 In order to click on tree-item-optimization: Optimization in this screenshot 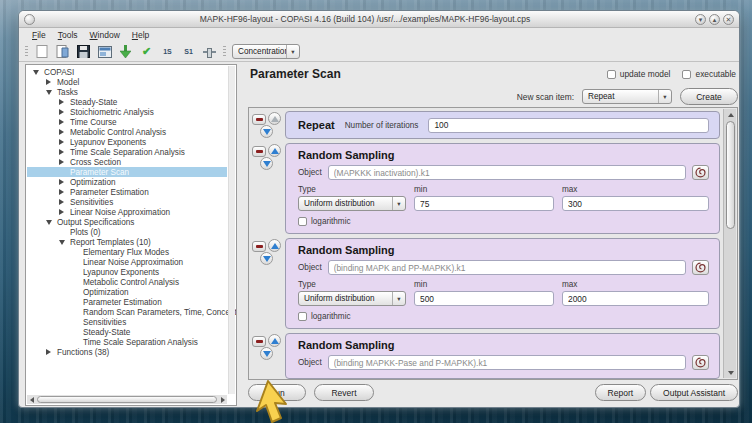, I will do `click(127, 182)`.